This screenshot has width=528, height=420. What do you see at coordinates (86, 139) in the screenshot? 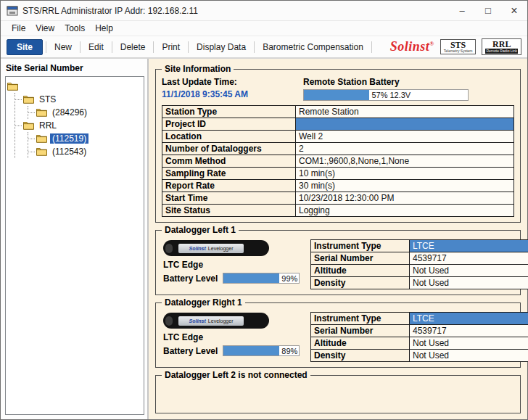
I see `tree-item-112519-selected: (112519)` at bounding box center [86, 139].